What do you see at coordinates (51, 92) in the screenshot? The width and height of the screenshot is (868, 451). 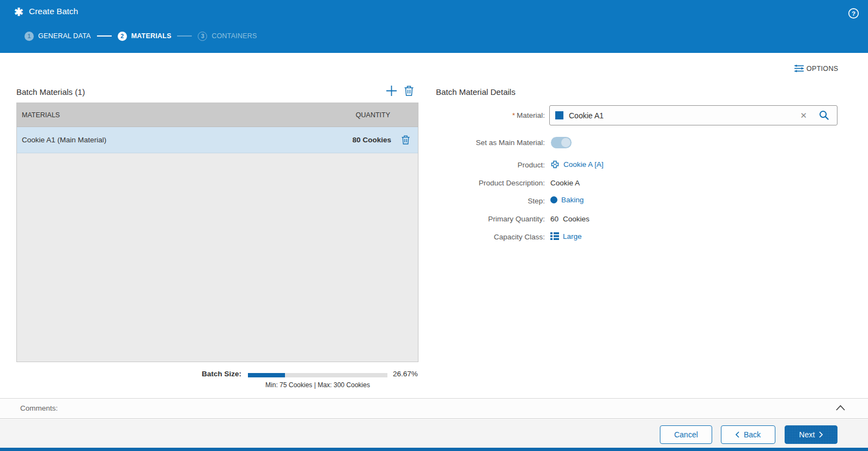 I see `materials-panel-title: Batch Materials (1)` at bounding box center [51, 92].